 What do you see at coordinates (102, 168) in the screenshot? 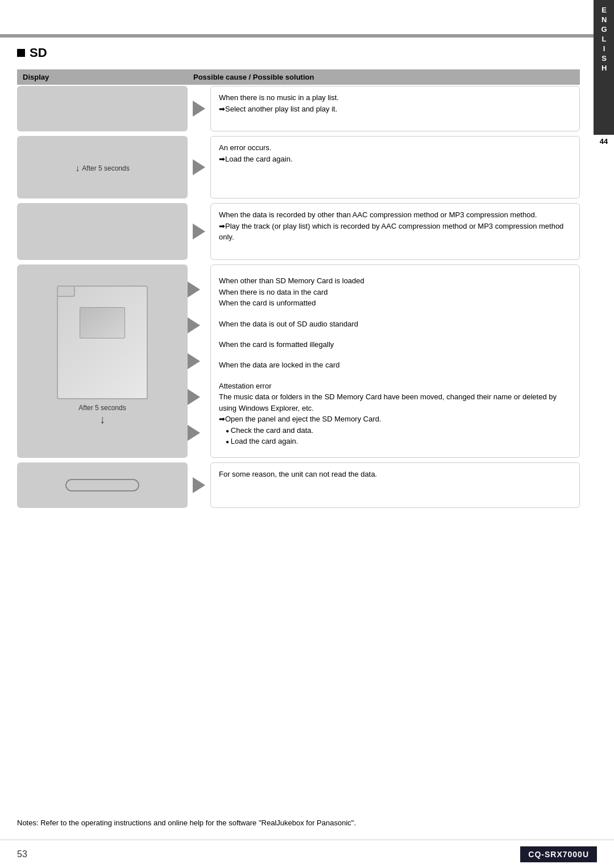
I see `after-seconds-label-2: ↓ After 5 seconds` at bounding box center [102, 168].